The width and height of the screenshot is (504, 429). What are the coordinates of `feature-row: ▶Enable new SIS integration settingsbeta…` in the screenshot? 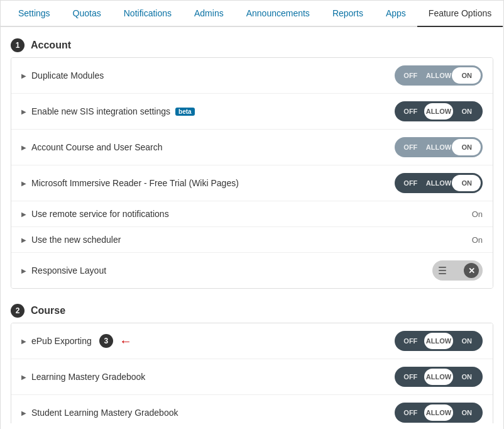 It's located at (252, 112).